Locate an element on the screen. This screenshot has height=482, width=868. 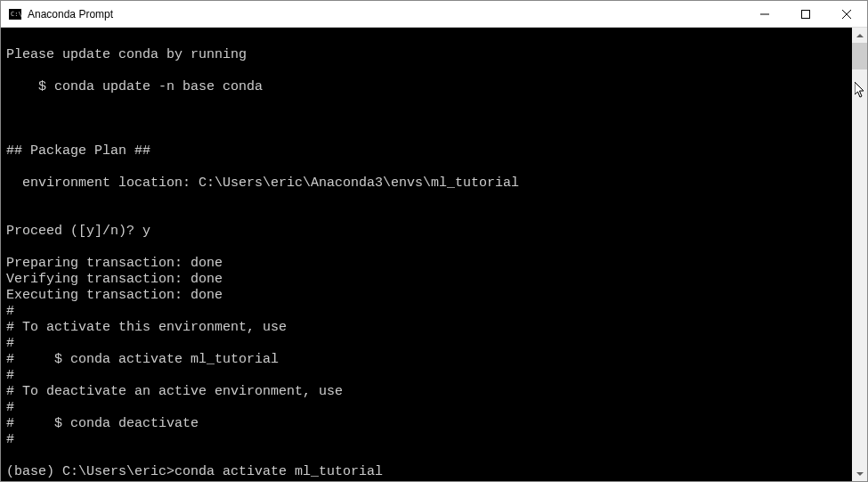
terminal-line: # To activate this environment, use is located at coordinates (146, 328).